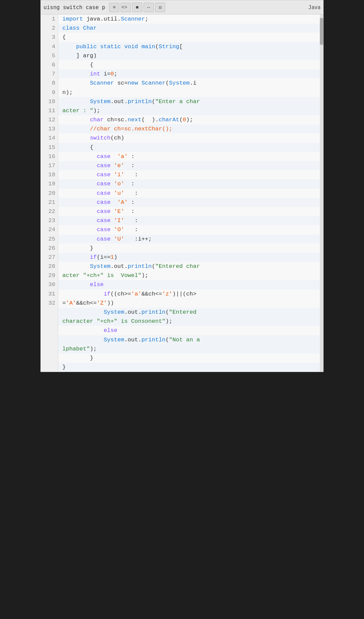 The image size is (364, 619). I want to click on ln-11: 11, so click(49, 111).